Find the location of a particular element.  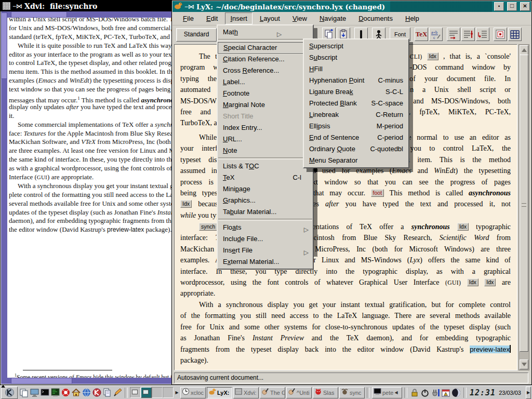

menu-item-end-of-sentence: End of SentenceC-period is located at coordinates (356, 138).